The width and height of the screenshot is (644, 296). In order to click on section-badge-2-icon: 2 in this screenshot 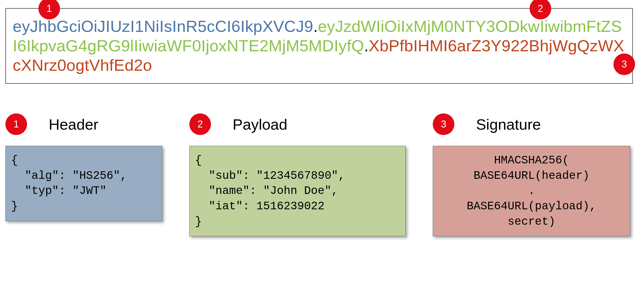, I will do `click(200, 124)`.